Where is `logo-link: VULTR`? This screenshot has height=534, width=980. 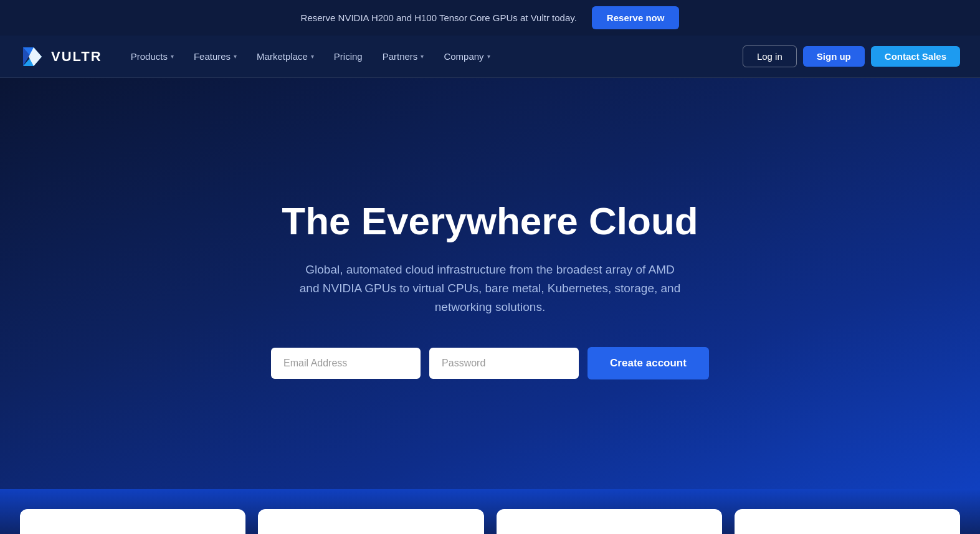 logo-link: VULTR is located at coordinates (61, 57).